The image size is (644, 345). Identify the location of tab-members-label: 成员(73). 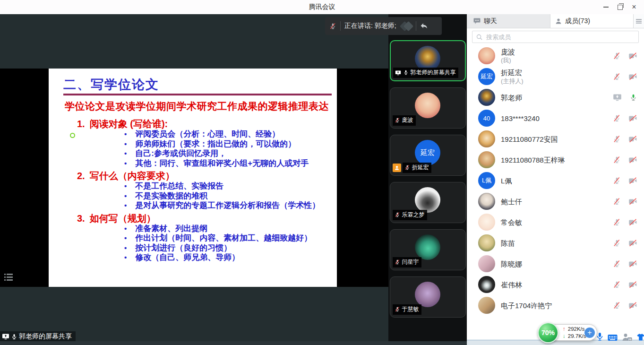
(577, 21).